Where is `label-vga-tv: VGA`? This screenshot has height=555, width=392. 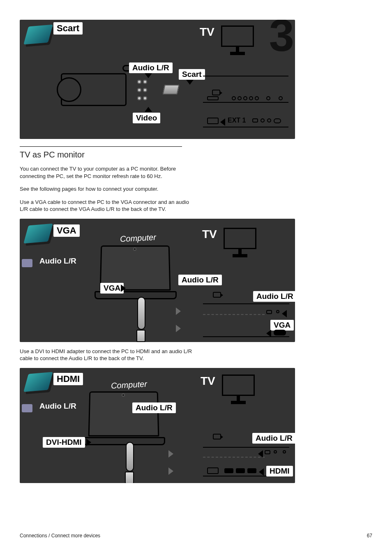 label-vga-tv: VGA is located at coordinates (282, 325).